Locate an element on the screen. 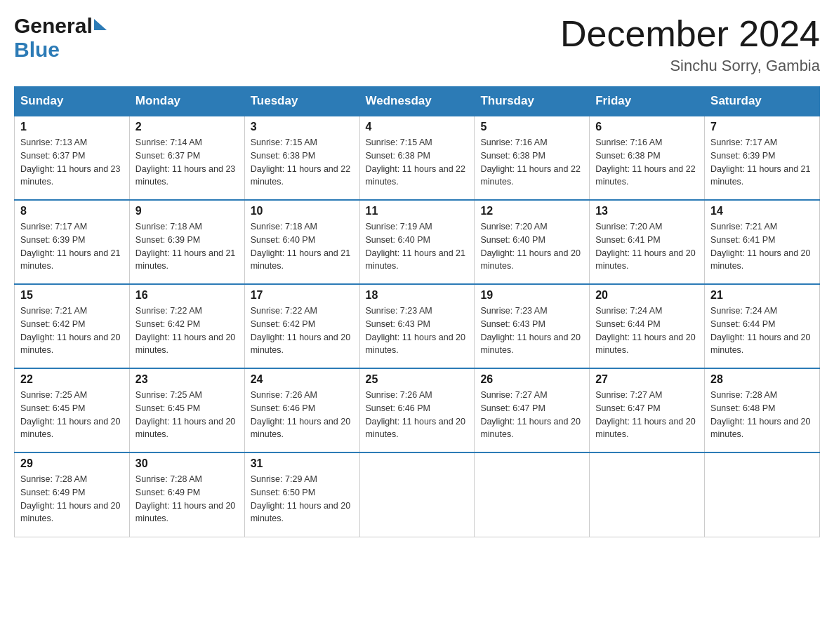 This screenshot has height=644, width=834. calendar-cell: 22Sunrise: 7:25 AMSunset: 6:45 PMDayligh… is located at coordinates (72, 410).